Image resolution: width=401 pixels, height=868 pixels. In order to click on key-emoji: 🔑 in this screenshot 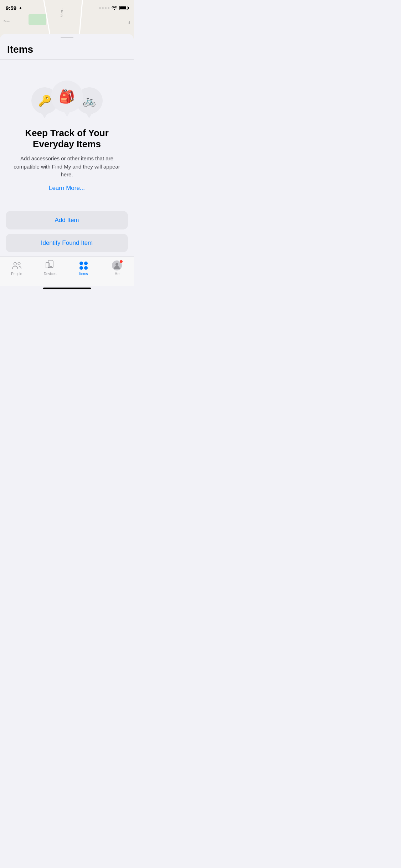, I will do `click(45, 101)`.